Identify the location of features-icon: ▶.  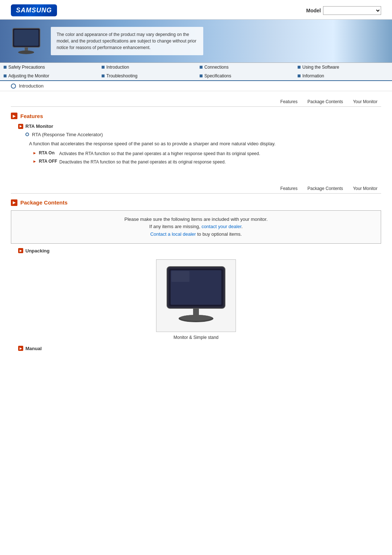
(14, 116).